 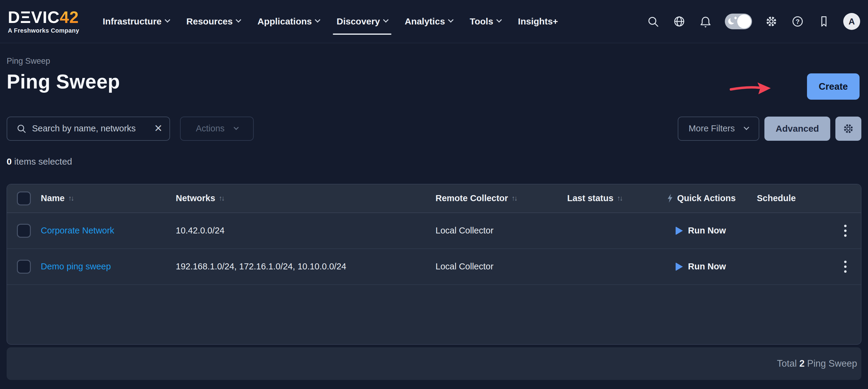 What do you see at coordinates (482, 22) in the screenshot?
I see `nav-item-label: Tools` at bounding box center [482, 22].